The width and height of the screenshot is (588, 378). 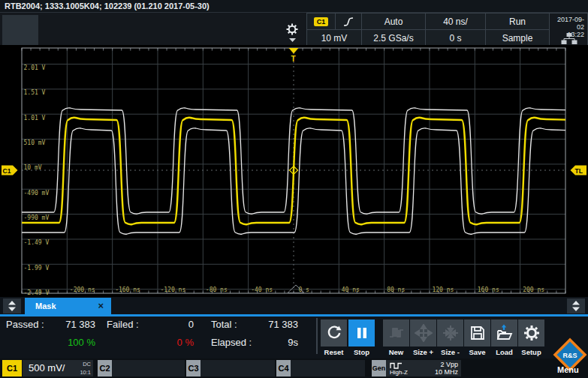 What do you see at coordinates (362, 333) in the screenshot?
I see `stop-button: Stop` at bounding box center [362, 333].